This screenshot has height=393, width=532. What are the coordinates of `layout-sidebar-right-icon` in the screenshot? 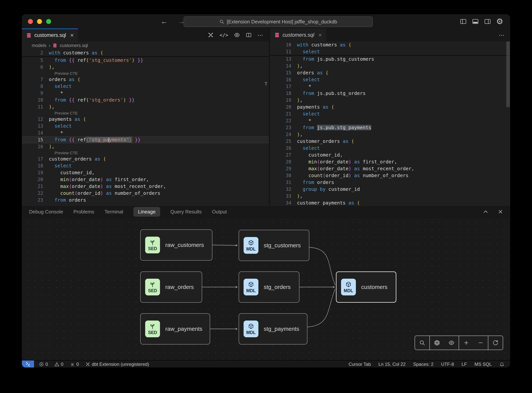 It's located at (488, 21).